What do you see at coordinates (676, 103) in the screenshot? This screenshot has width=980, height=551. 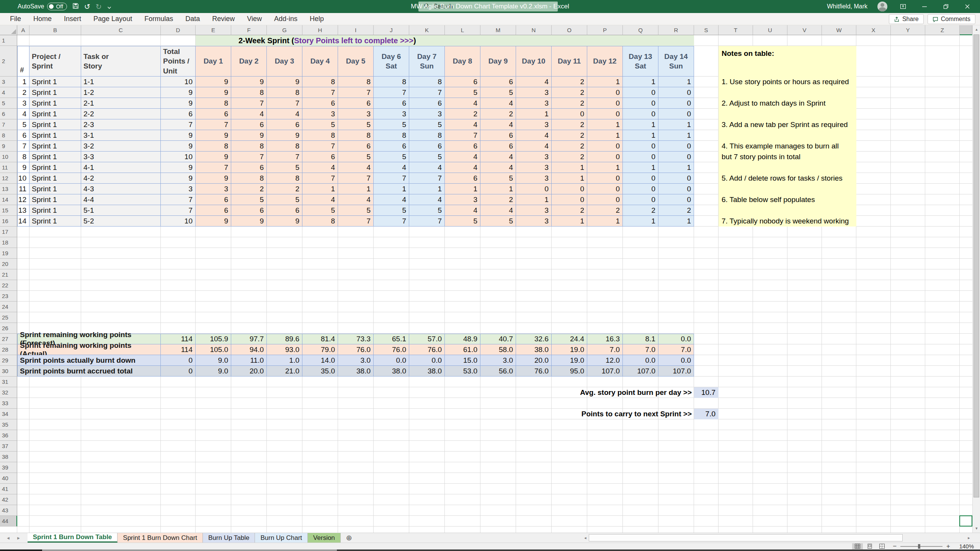 I see `cell-R5: 0` at bounding box center [676, 103].